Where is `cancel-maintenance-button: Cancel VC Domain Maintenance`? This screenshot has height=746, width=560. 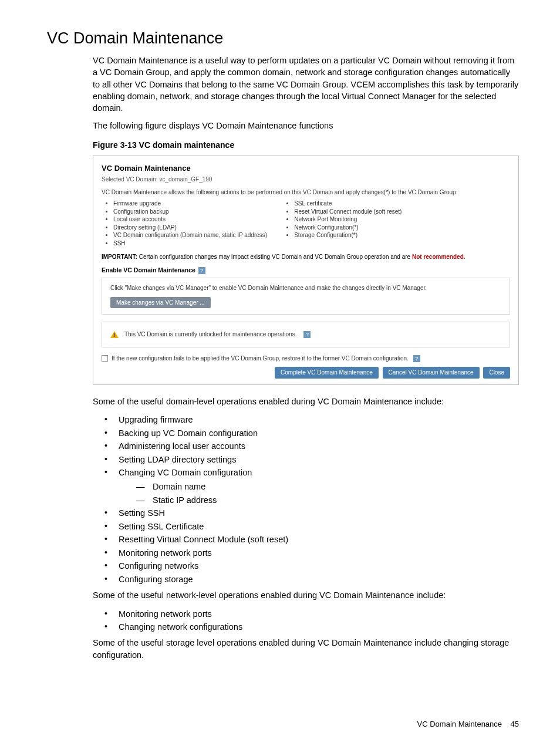 cancel-maintenance-button: Cancel VC Domain Maintenance is located at coordinates (431, 373).